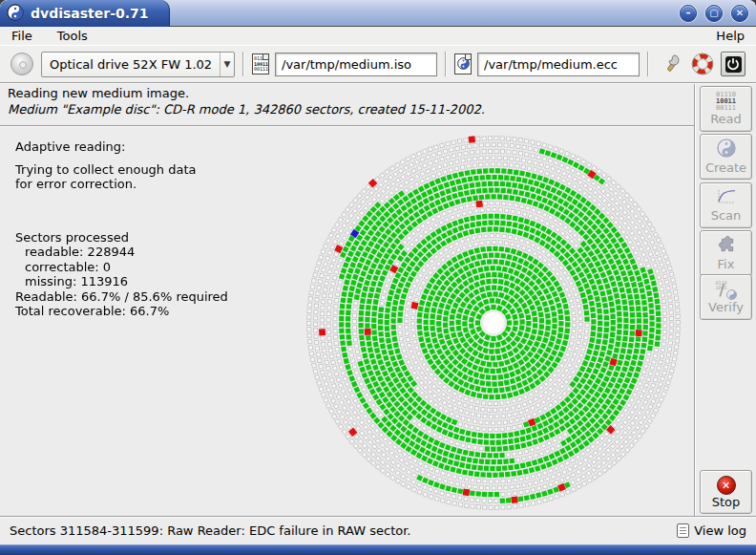 The image size is (756, 555). I want to click on read-button: 01110 10011 00111 Read, so click(725, 109).